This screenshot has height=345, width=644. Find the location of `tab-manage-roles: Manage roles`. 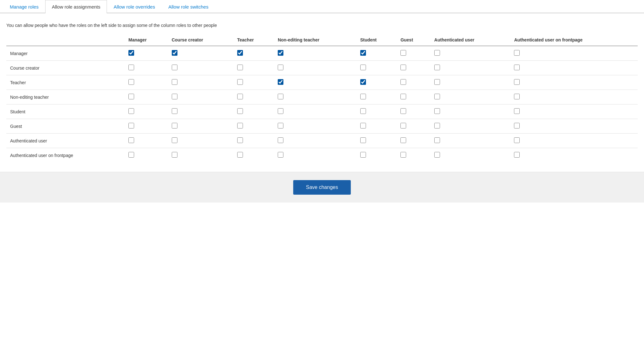

tab-manage-roles: Manage roles is located at coordinates (24, 7).